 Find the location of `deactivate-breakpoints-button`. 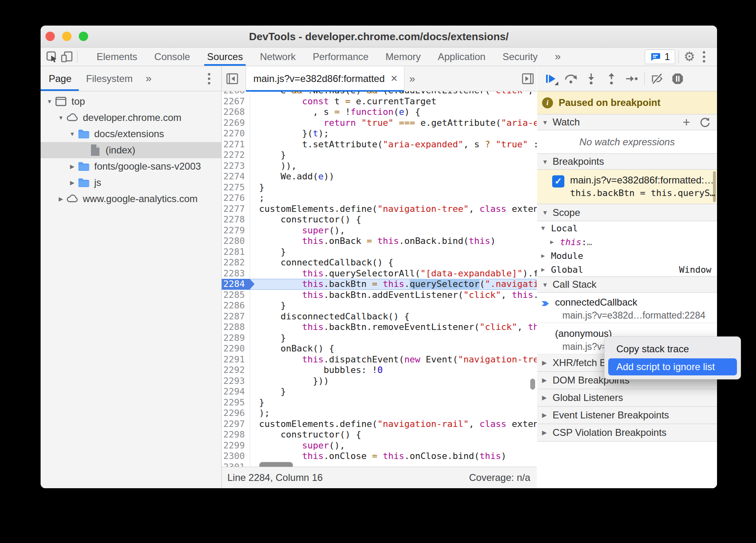

deactivate-breakpoints-button is located at coordinates (657, 79).